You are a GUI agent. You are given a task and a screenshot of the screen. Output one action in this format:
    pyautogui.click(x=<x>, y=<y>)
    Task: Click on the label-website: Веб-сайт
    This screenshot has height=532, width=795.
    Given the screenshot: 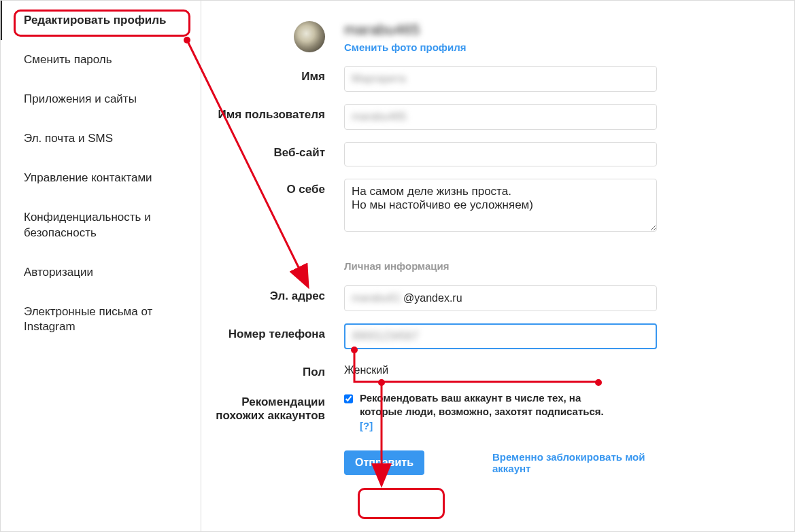 What is the action you would take?
    pyautogui.click(x=276, y=151)
    